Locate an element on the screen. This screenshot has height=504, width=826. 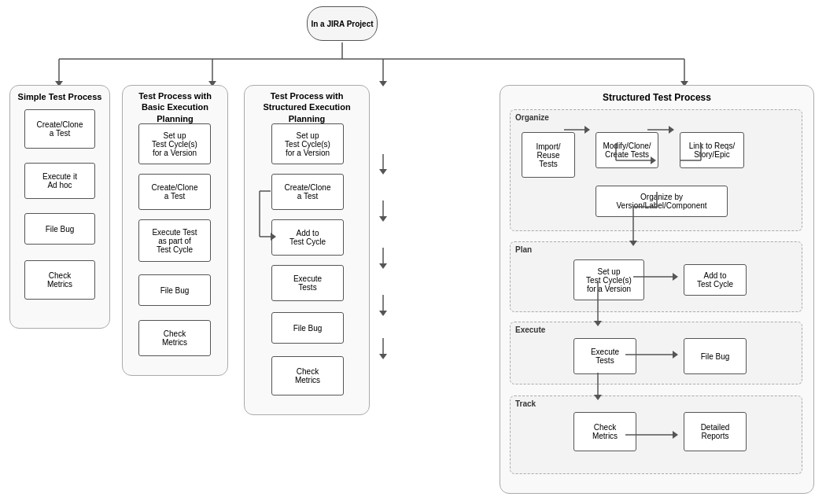
box-b5: CheckMetrics is located at coordinates (175, 338).